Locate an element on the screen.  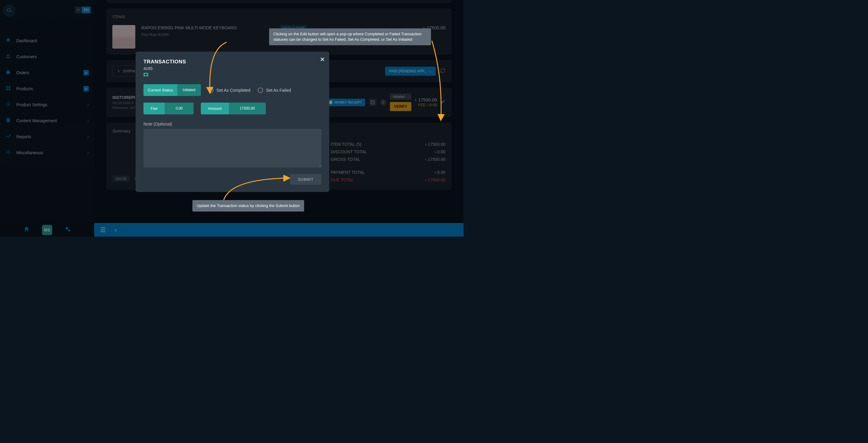
tooltip-edit-info: Clicking on the Edit button will open a … is located at coordinates (350, 37).